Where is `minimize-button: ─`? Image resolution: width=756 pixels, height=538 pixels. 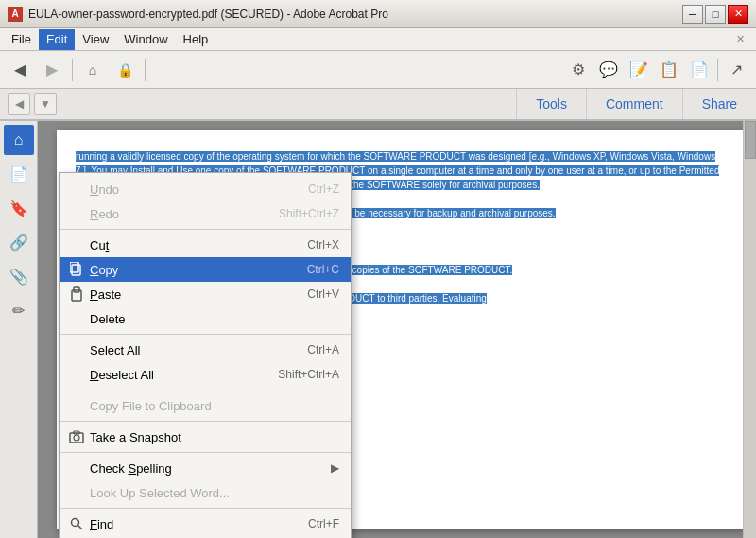
minimize-button: ─ is located at coordinates (693, 14).